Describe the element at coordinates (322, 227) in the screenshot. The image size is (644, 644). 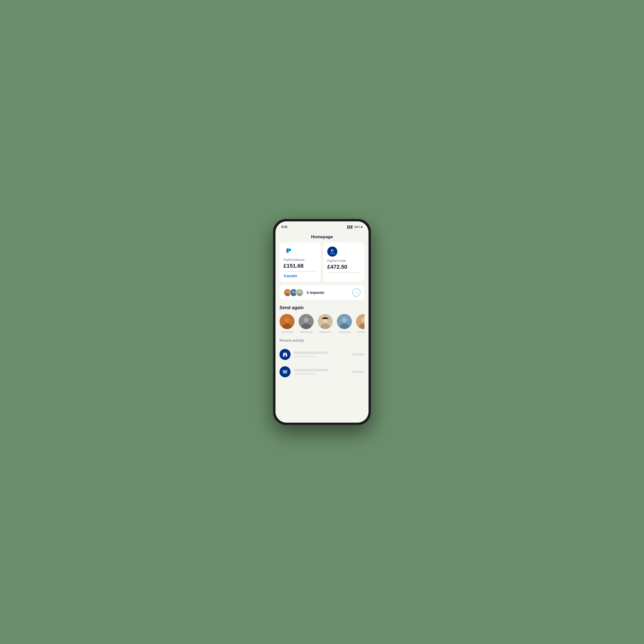
I see `status-bar: 9:41 ▌▌▌ WiFi ■` at that location.